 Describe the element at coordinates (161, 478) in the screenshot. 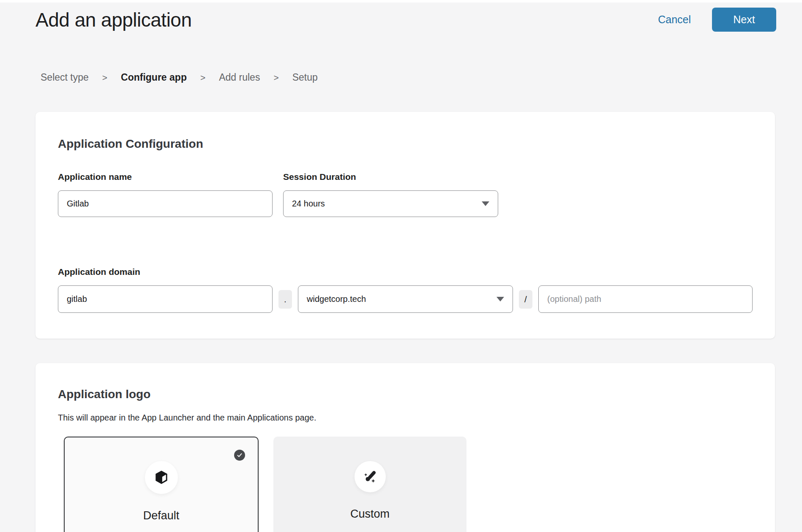

I see `cube-icon` at that location.